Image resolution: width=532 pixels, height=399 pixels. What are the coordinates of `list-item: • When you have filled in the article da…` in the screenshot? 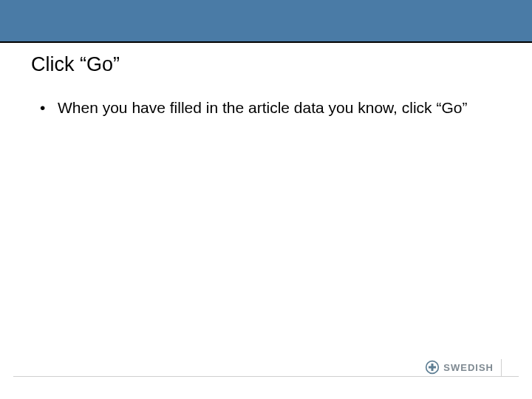 It's located at (266, 108).